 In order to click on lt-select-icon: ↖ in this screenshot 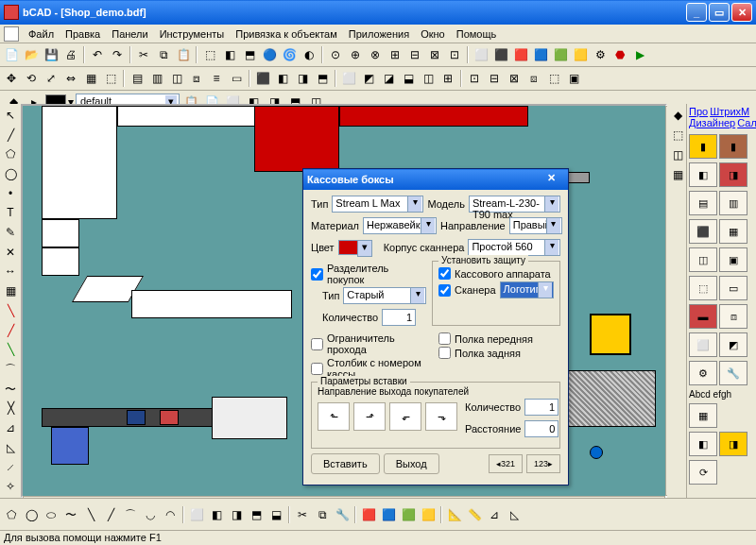, I will do `click(10, 115)`.